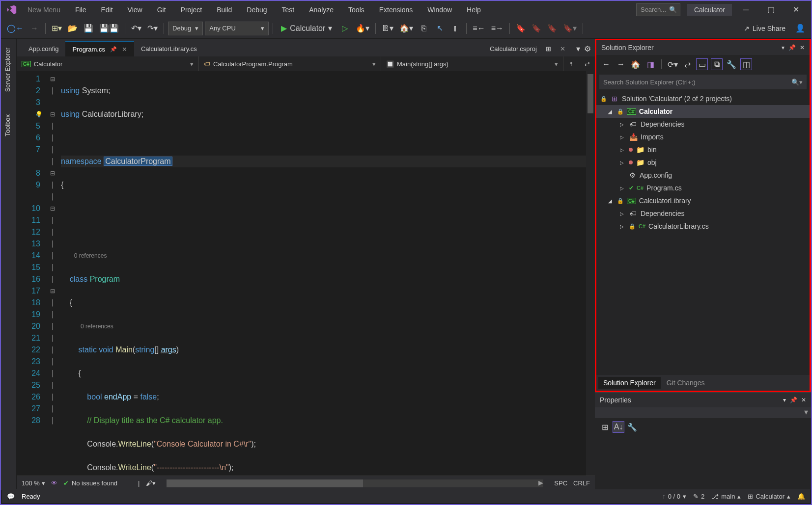 The image size is (812, 505). Describe the element at coordinates (570, 28) in the screenshot. I see `bookmark-clear-button: 🔖▾` at that location.